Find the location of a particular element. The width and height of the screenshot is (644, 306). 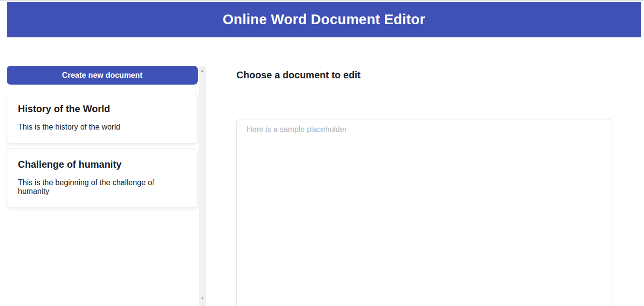

document-card: History of the World This is the history… is located at coordinates (102, 118).